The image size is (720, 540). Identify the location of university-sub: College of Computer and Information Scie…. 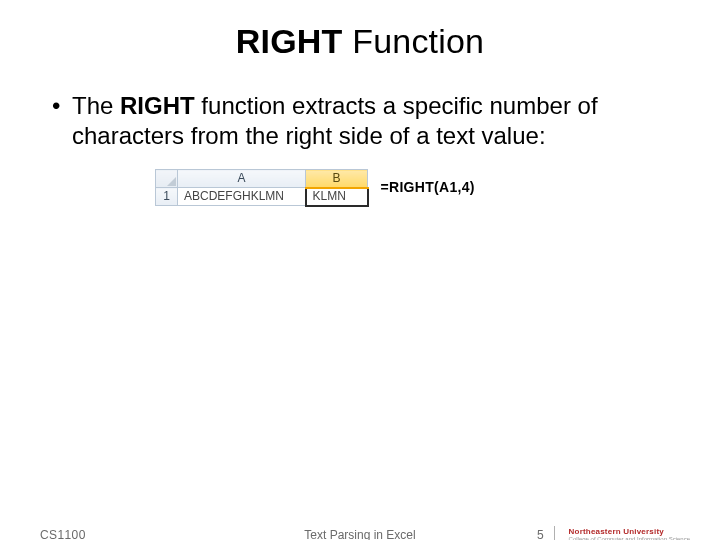
(630, 538).